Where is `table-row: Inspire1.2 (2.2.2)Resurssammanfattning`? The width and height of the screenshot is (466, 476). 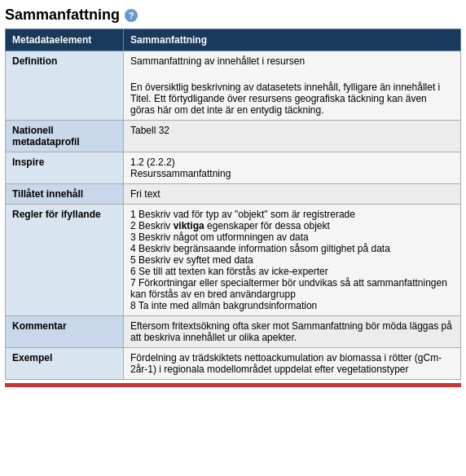 table-row: Inspire1.2 (2.2.2)Resurssammanfattning is located at coordinates (233, 168).